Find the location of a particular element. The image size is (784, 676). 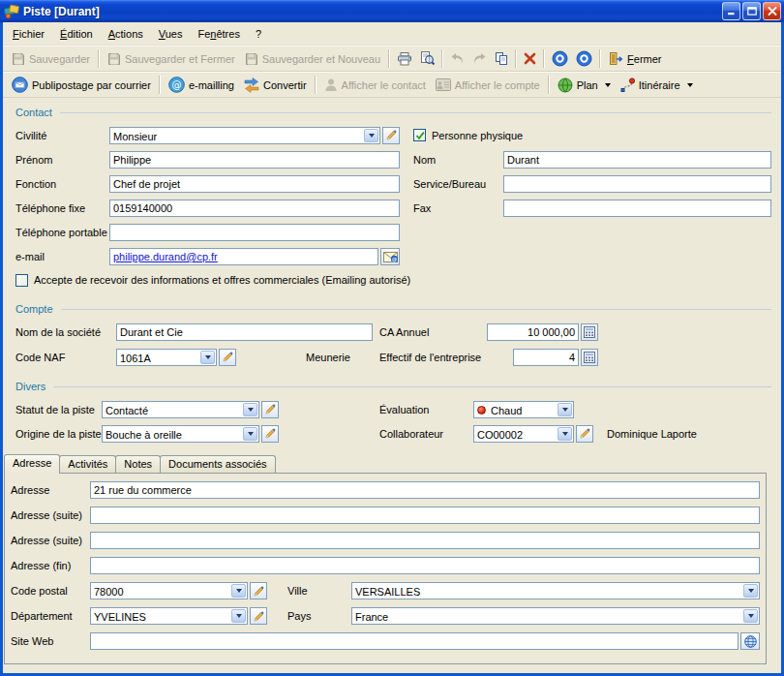

menu-aide: ? is located at coordinates (258, 34).